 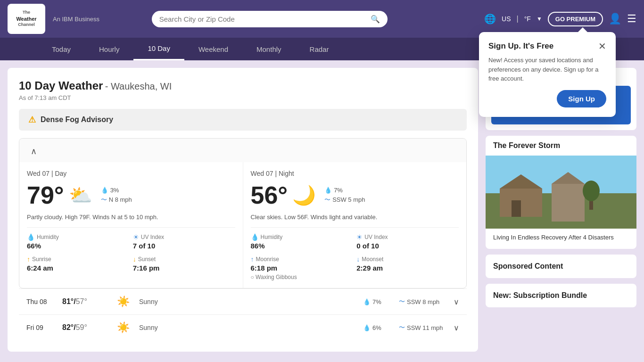 I want to click on partly-cloudy-icon: ⛅, so click(x=81, y=195).